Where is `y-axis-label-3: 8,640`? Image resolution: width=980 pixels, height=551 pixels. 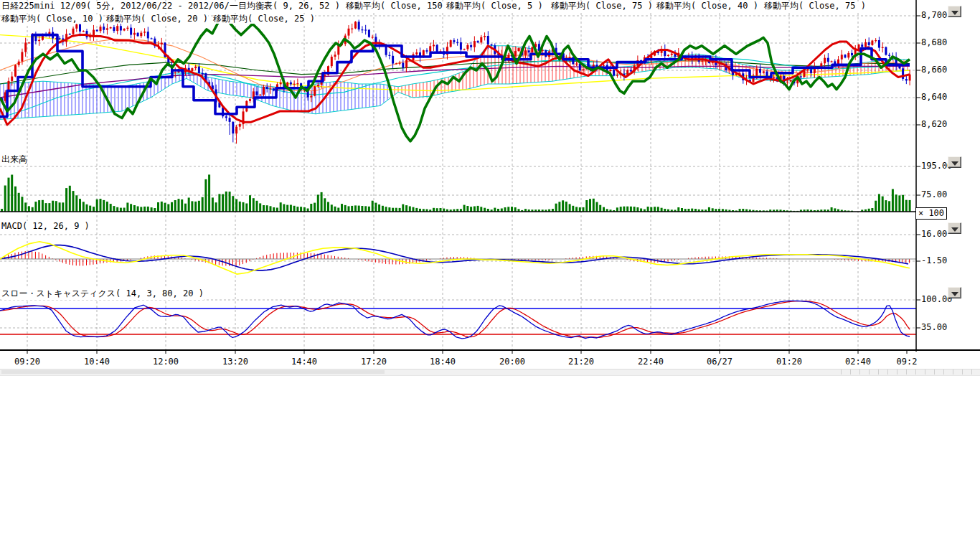 y-axis-label-3: 8,640 is located at coordinates (934, 97).